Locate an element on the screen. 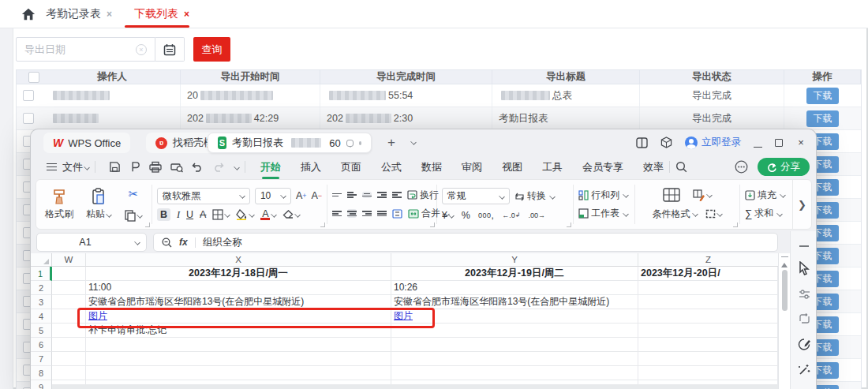  align-right-icon is located at coordinates (367, 213).